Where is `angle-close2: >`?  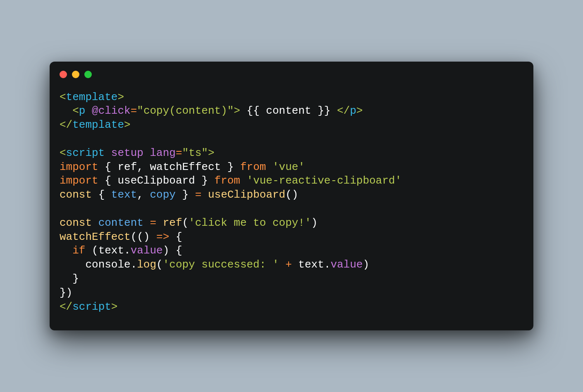
angle-close2: > is located at coordinates (360, 111).